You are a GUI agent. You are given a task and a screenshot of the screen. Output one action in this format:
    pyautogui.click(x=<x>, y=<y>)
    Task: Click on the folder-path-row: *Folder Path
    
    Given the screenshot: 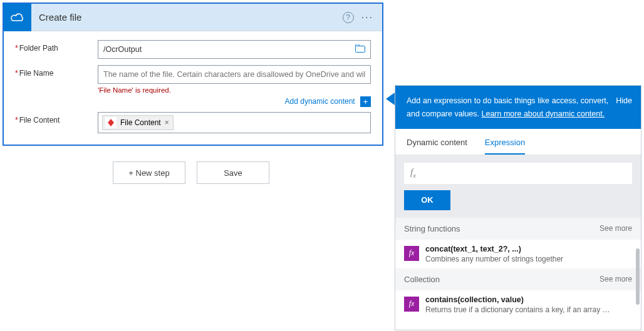 What is the action you would take?
    pyautogui.click(x=193, y=49)
    